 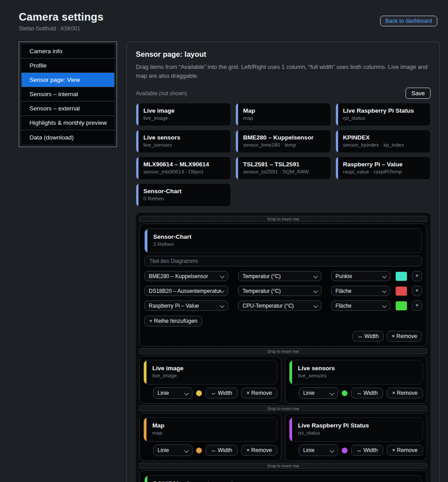 What do you see at coordinates (309, 393) in the screenshot?
I see `select-value: Linie` at bounding box center [309, 393].